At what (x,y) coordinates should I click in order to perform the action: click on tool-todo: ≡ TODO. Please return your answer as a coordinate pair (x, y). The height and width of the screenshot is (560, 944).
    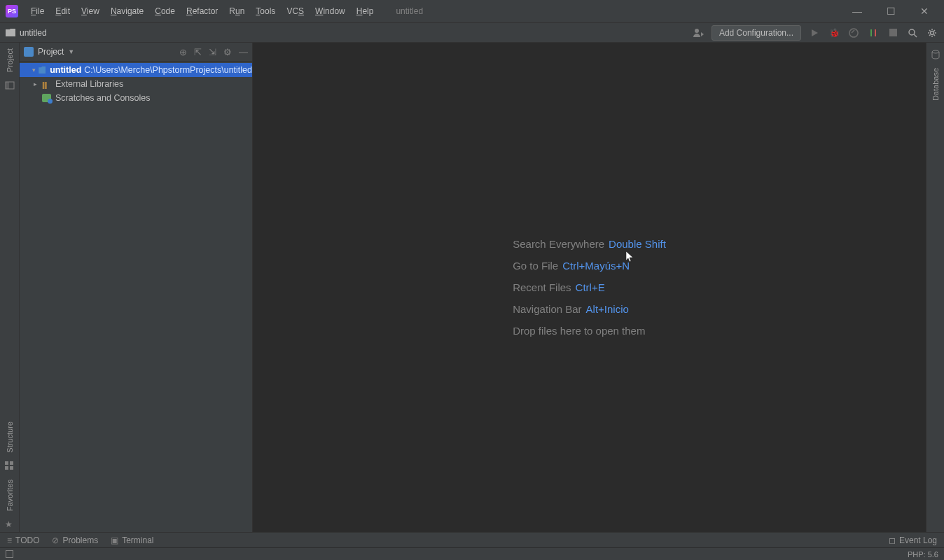
    Looking at the image, I should click on (23, 540).